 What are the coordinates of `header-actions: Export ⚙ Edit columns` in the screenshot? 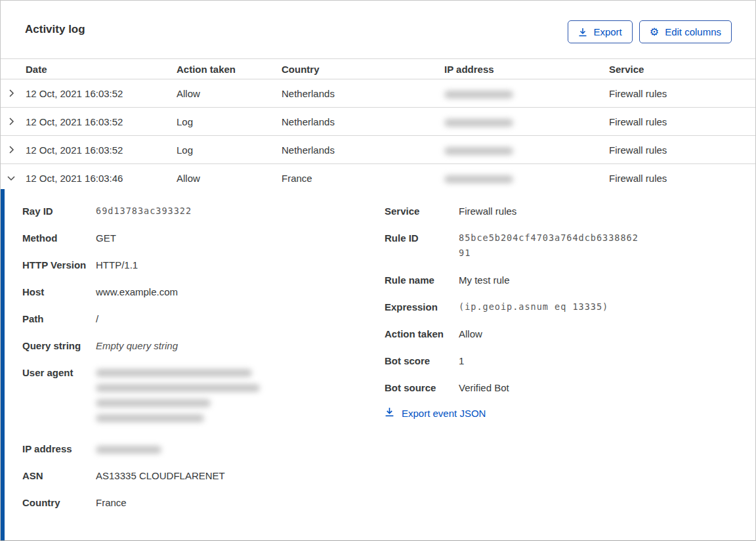 It's located at (650, 32).